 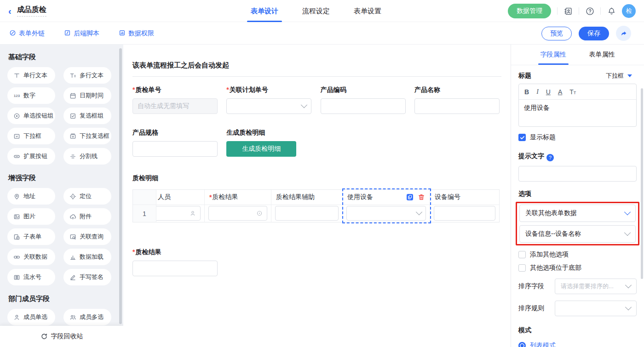 I want to click on generate-detail-button: 生成质检明细, so click(x=261, y=149).